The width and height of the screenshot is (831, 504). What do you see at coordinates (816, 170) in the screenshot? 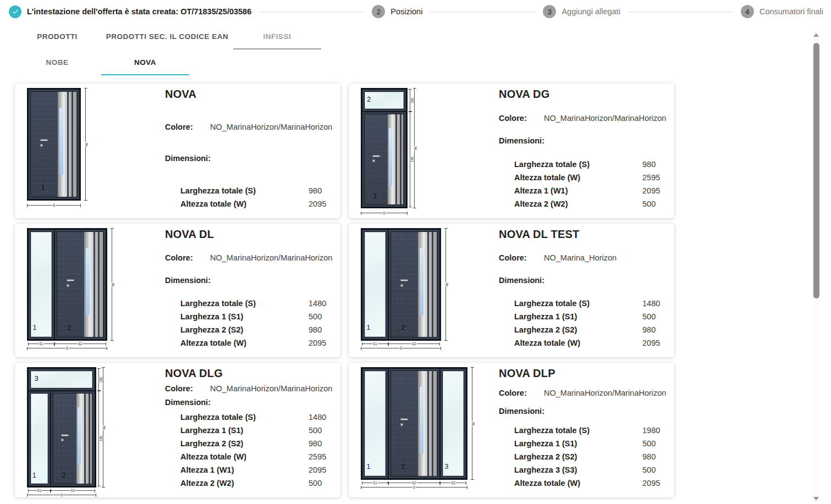
I see `scrollbar-thumb` at bounding box center [816, 170].